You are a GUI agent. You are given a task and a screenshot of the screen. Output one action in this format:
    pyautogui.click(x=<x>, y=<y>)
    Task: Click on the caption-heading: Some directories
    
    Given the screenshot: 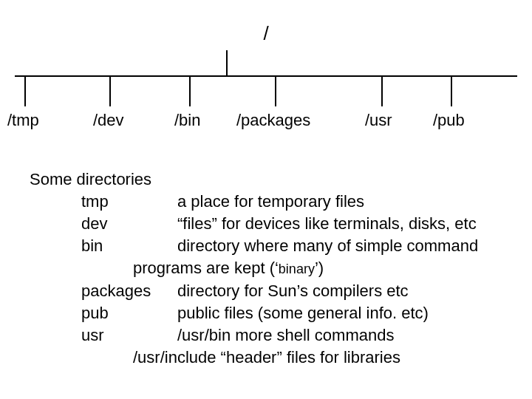 What is the action you would take?
    pyautogui.click(x=254, y=180)
    